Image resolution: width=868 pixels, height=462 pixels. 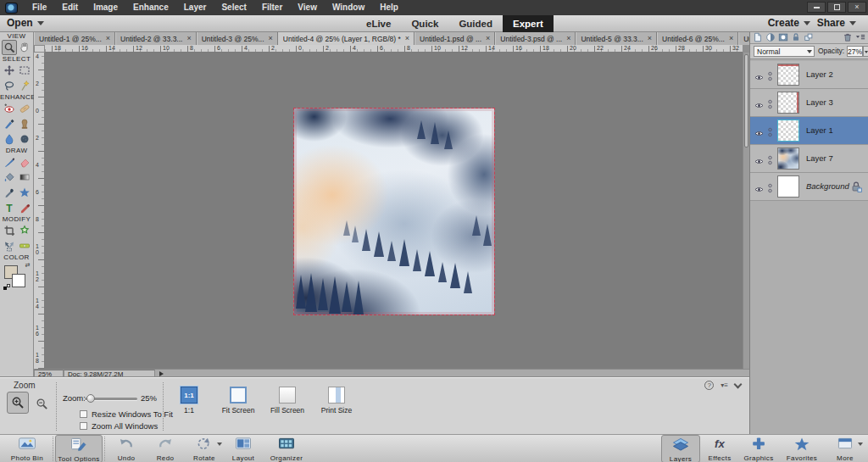 What do you see at coordinates (91, 398) in the screenshot?
I see `zoom-slider-handle` at bounding box center [91, 398].